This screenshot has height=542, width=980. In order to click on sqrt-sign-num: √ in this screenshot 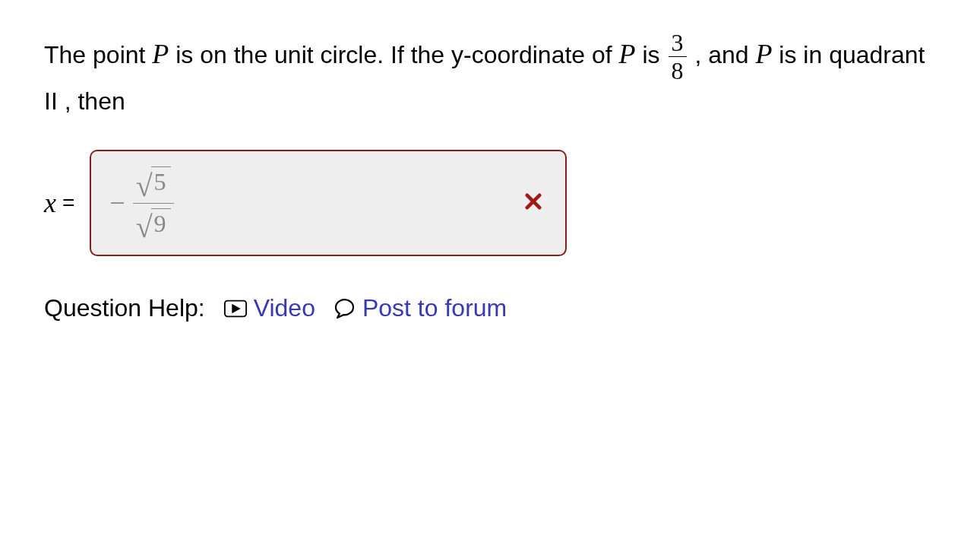, I will do `click(144, 186)`.